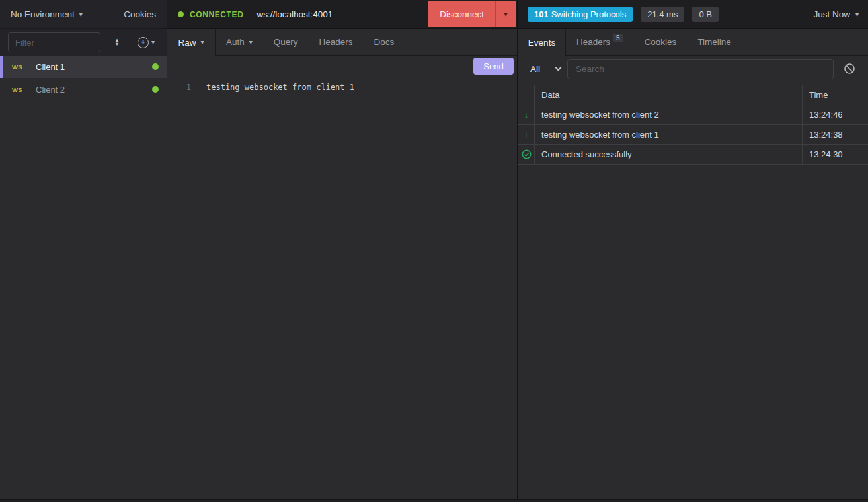 Image resolution: width=868 pixels, height=502 pixels. Describe the element at coordinates (286, 42) in the screenshot. I see `tab-query-label: Query` at that location.